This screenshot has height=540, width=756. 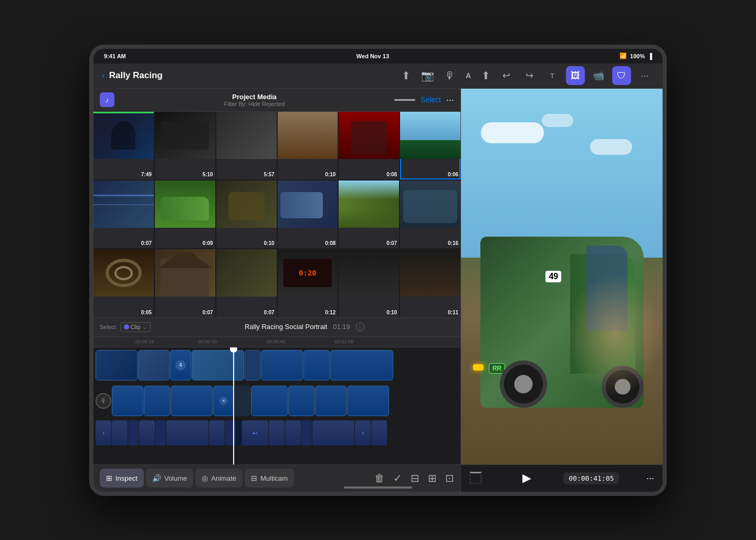 What do you see at coordinates (527, 478) in the screenshot?
I see `play-button: ▶` at bounding box center [527, 478].